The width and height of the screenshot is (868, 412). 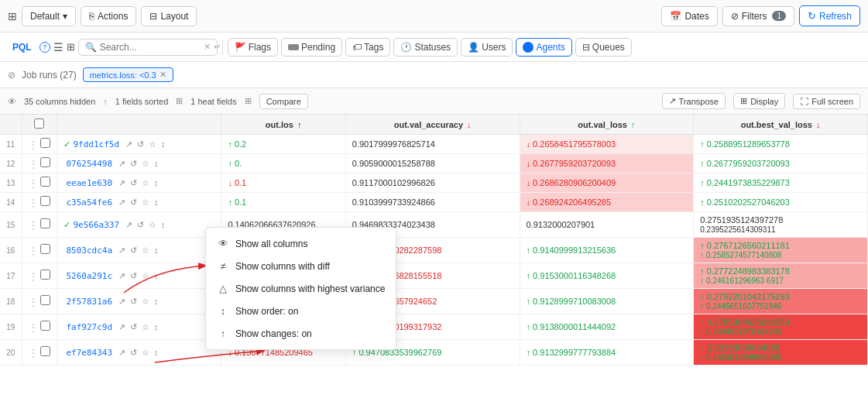 I want to click on display-button: ⊞ Display, so click(x=759, y=101).